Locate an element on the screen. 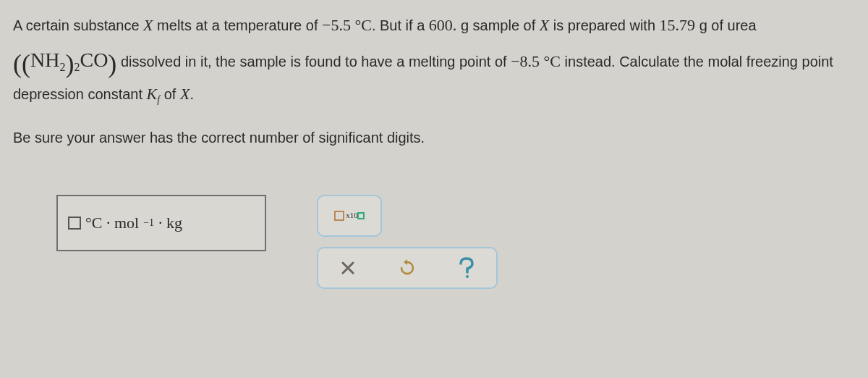 This screenshot has height=378, width=868. temp-initial: −5.5 °C is located at coordinates (347, 25).